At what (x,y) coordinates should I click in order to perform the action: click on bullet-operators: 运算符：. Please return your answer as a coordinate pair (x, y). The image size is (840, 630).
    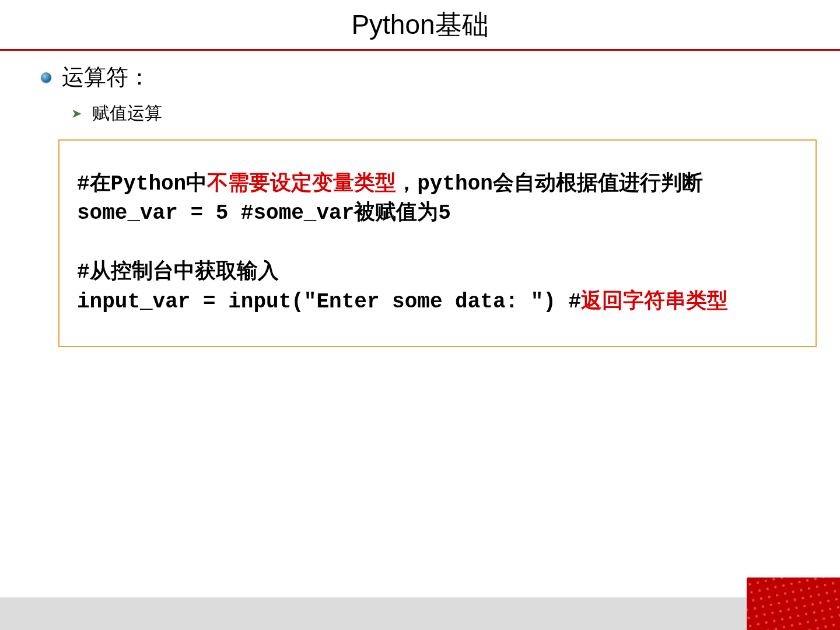
    Looking at the image, I should click on (420, 77).